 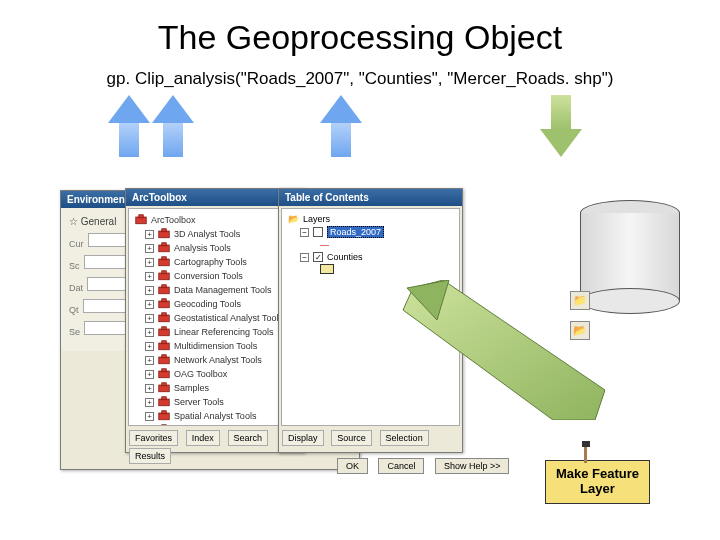 I want to click on cancel-button: Cancel, so click(x=401, y=466).